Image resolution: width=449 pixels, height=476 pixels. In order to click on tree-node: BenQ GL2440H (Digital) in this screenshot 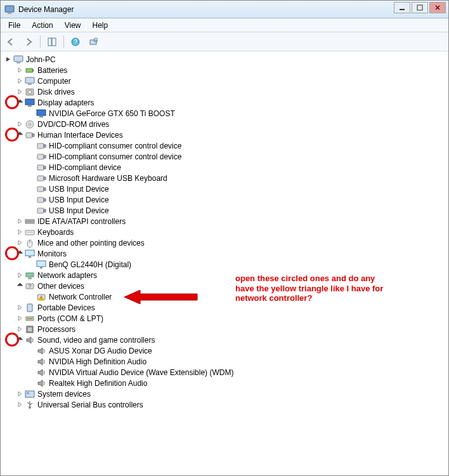, I will do `click(224, 264)`.